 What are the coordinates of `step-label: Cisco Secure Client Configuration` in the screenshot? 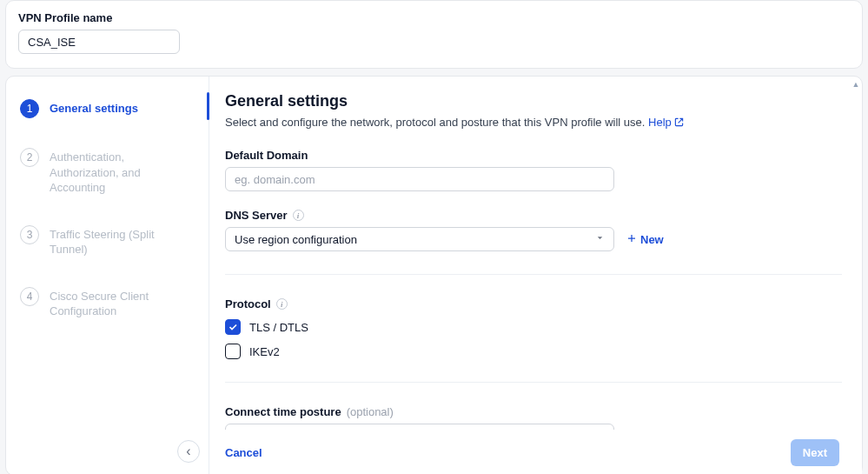 It's located at (119, 303).